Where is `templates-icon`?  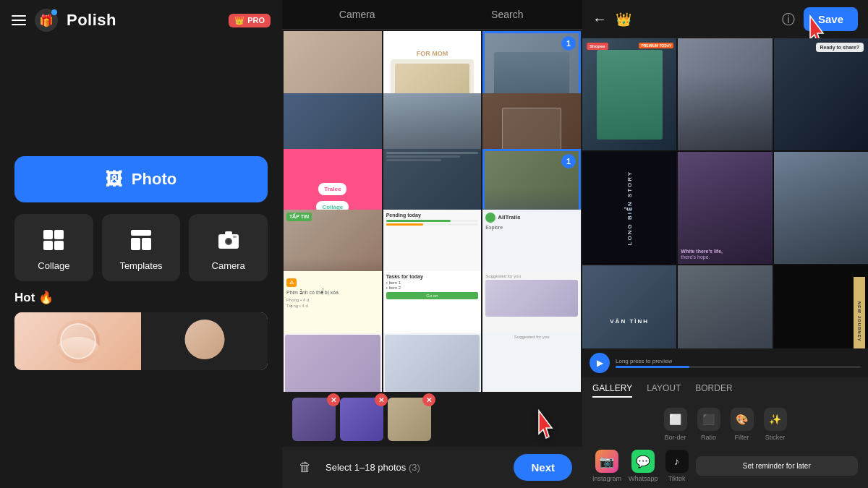
templates-icon is located at coordinates (141, 240).